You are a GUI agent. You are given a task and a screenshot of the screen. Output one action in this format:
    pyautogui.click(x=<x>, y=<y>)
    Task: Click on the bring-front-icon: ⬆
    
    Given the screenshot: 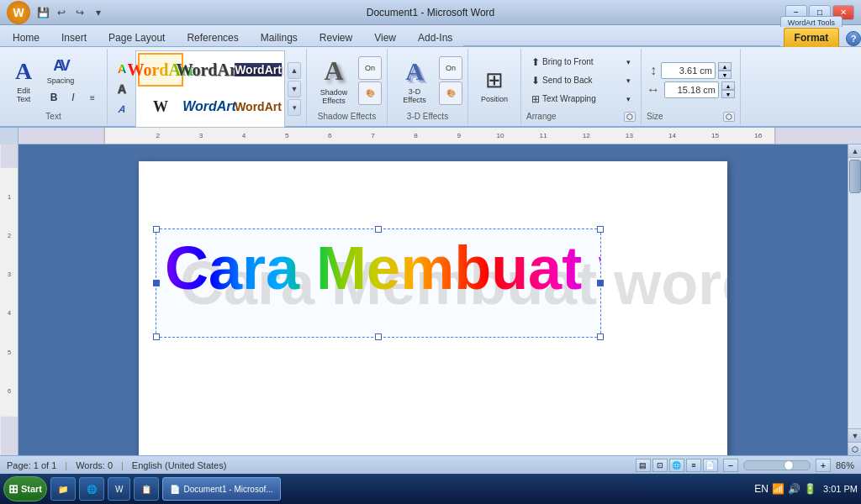 What is the action you would take?
    pyautogui.click(x=536, y=62)
    